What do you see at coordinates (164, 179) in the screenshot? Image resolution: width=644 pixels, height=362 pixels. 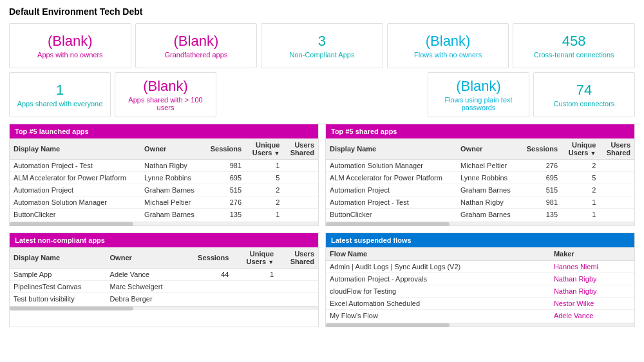 I see `top5-launched-table: Display Name Owner Sessions UniqueUsers …` at bounding box center [164, 179].